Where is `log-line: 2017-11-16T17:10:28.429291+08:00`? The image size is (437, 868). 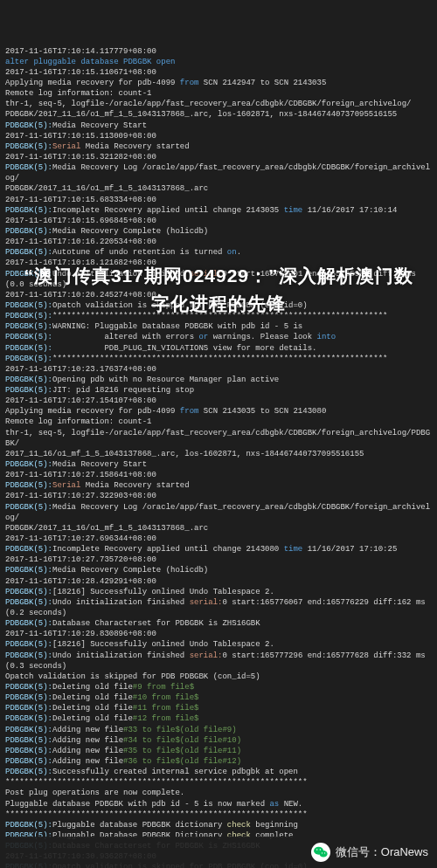
log-line: 2017-11-16T17:10:28.429291+08:00 is located at coordinates (218, 582).